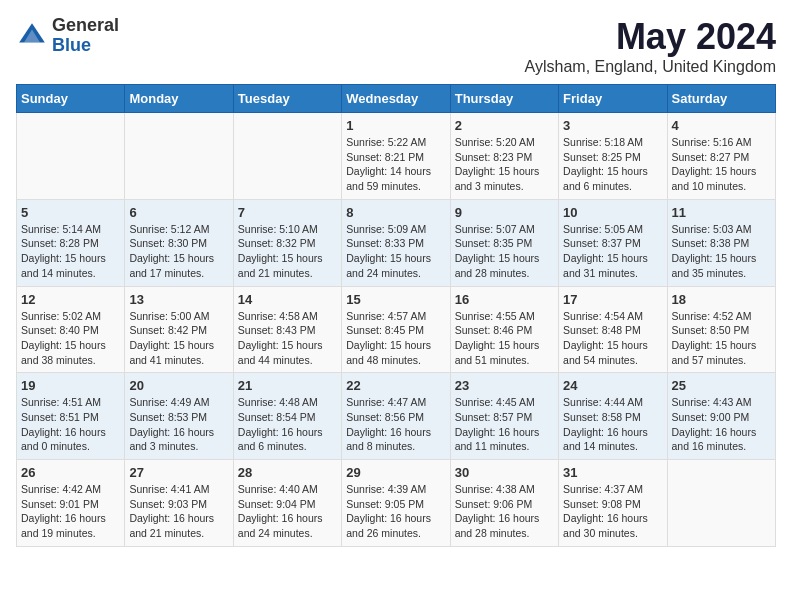 The image size is (792, 612). I want to click on day-number: 17, so click(612, 300).